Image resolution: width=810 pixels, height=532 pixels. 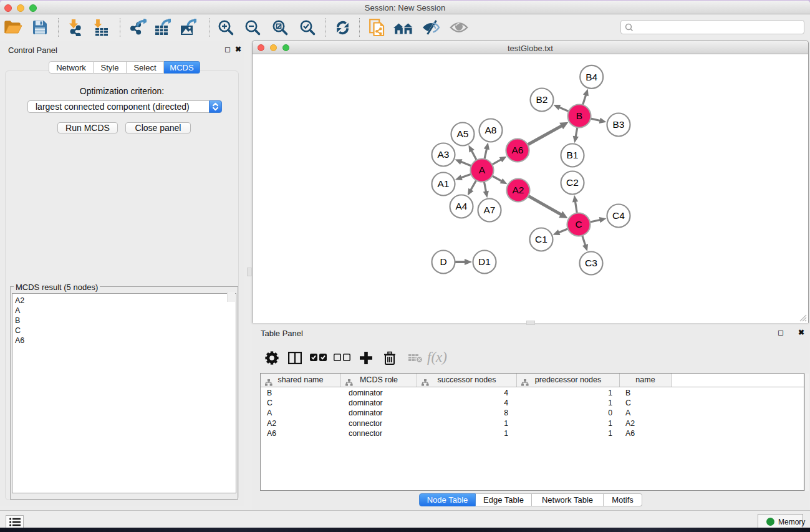 What do you see at coordinates (542, 100) in the screenshot?
I see `svg-text: B2` at bounding box center [542, 100].